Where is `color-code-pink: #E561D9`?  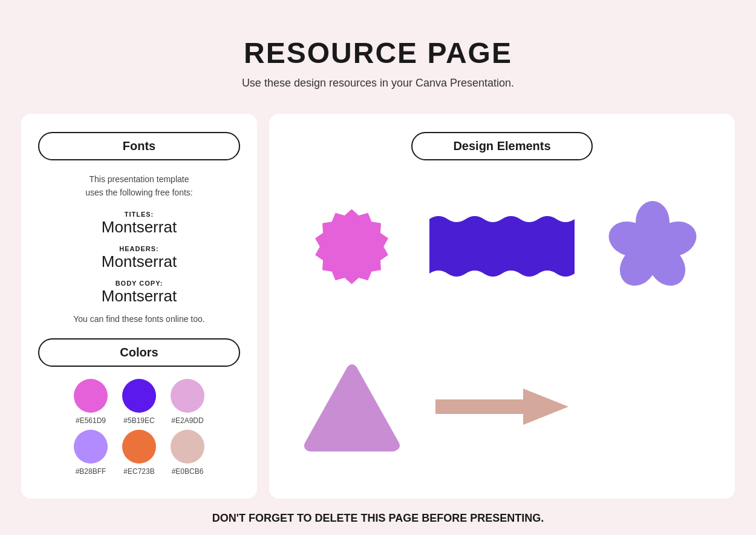
color-code-pink: #E561D9 is located at coordinates (91, 421).